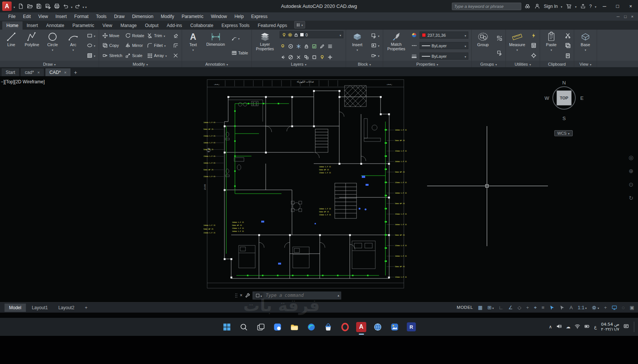  What do you see at coordinates (27, 17) in the screenshot?
I see `menu-edit: Edit` at bounding box center [27, 17].